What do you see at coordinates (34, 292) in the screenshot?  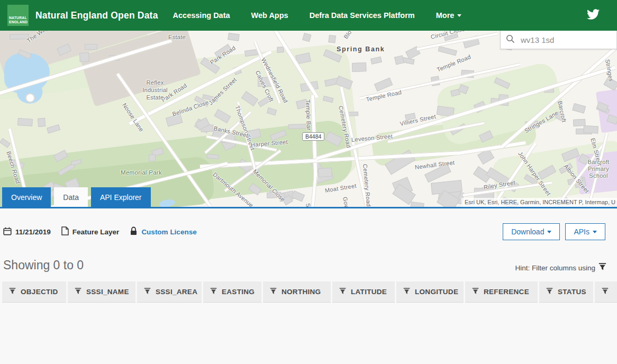 I see `column-header-objectid: OBJECTID` at bounding box center [34, 292].